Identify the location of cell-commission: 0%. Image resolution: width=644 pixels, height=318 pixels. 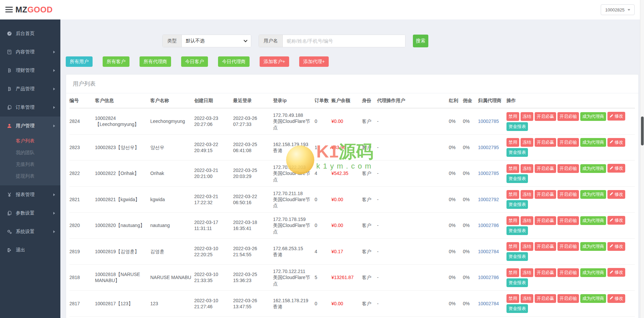
(470, 252).